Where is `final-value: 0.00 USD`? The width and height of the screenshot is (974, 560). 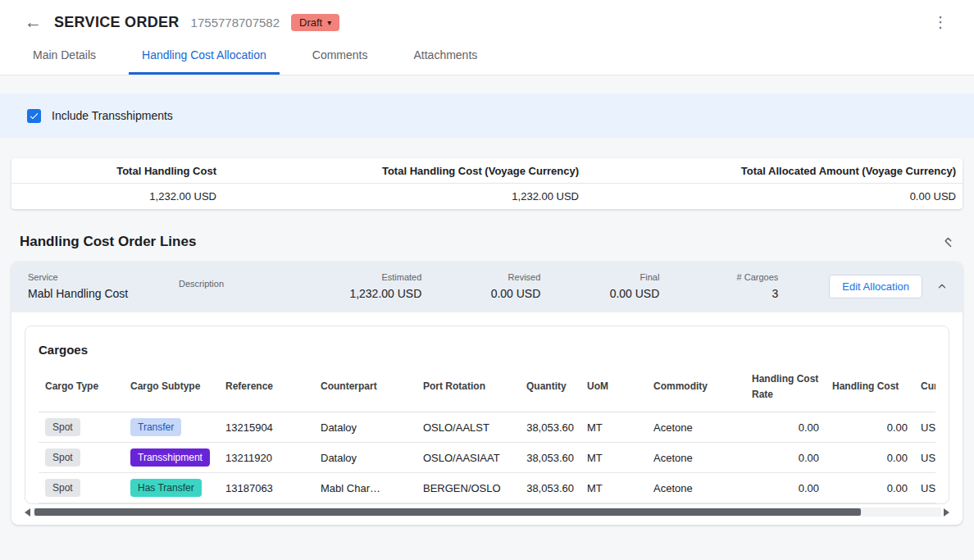 final-value: 0.00 USD is located at coordinates (600, 294).